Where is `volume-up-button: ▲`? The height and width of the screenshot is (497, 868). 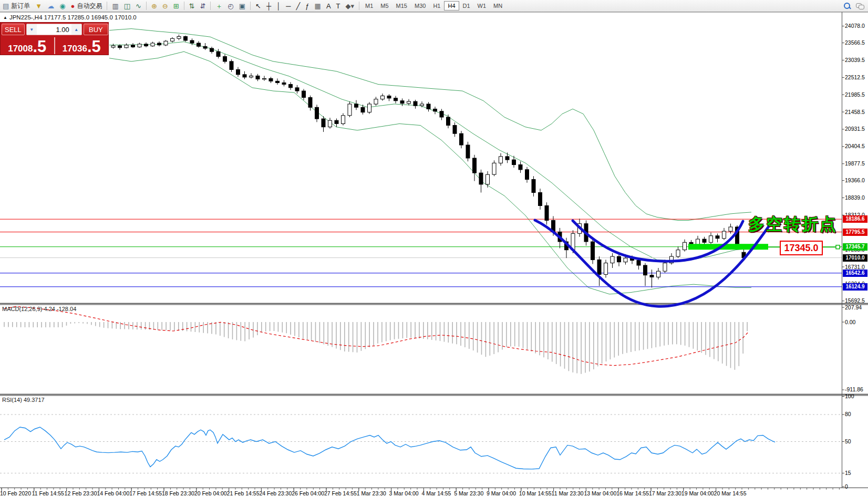 volume-up-button: ▲ is located at coordinates (77, 29).